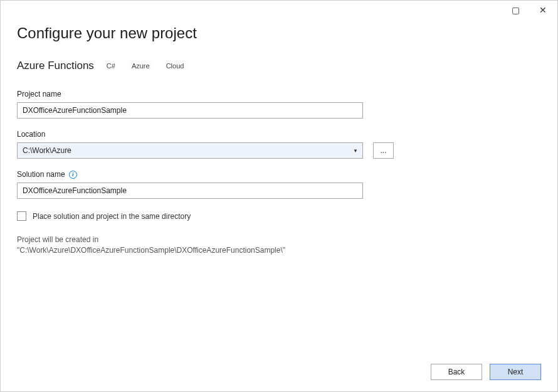  Describe the element at coordinates (543, 10) in the screenshot. I see `close-button: ✕` at that location.